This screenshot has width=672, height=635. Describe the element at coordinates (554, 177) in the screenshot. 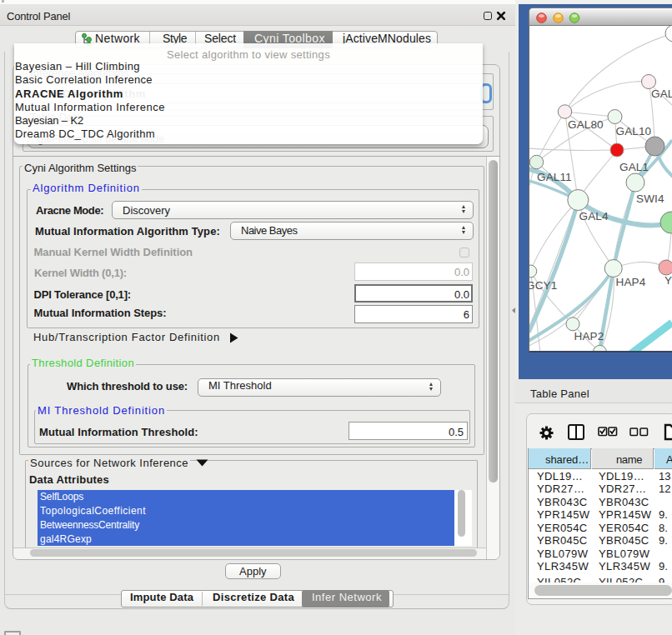

I see `svg-text: GAL11` at that location.